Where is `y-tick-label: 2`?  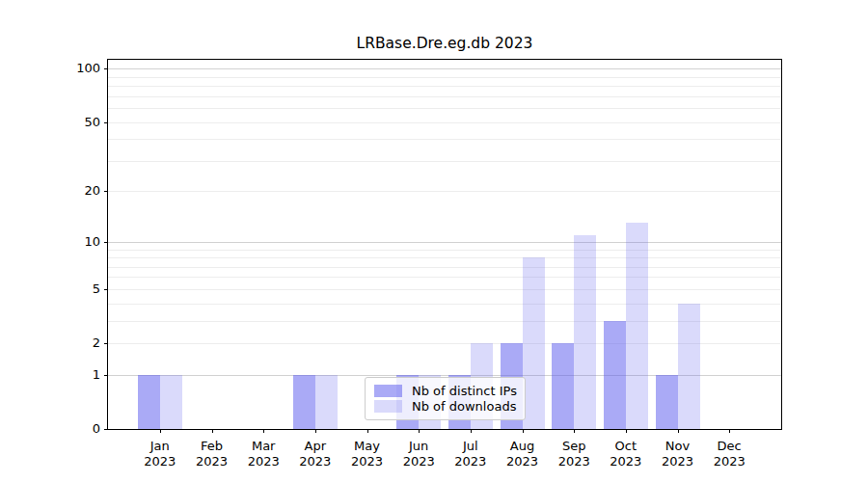
y-tick-label: 2 is located at coordinates (50, 343).